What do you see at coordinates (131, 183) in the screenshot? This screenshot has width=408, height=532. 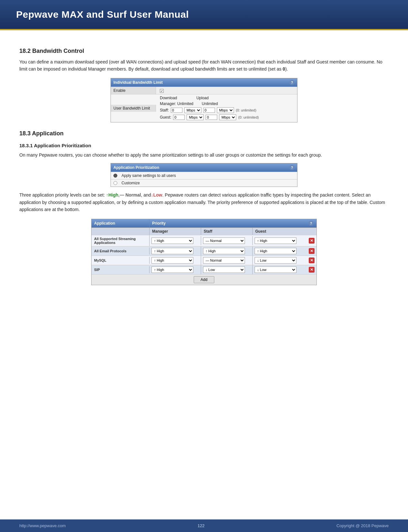 I see `app-prio-option2-label: Customize` at bounding box center [131, 183].